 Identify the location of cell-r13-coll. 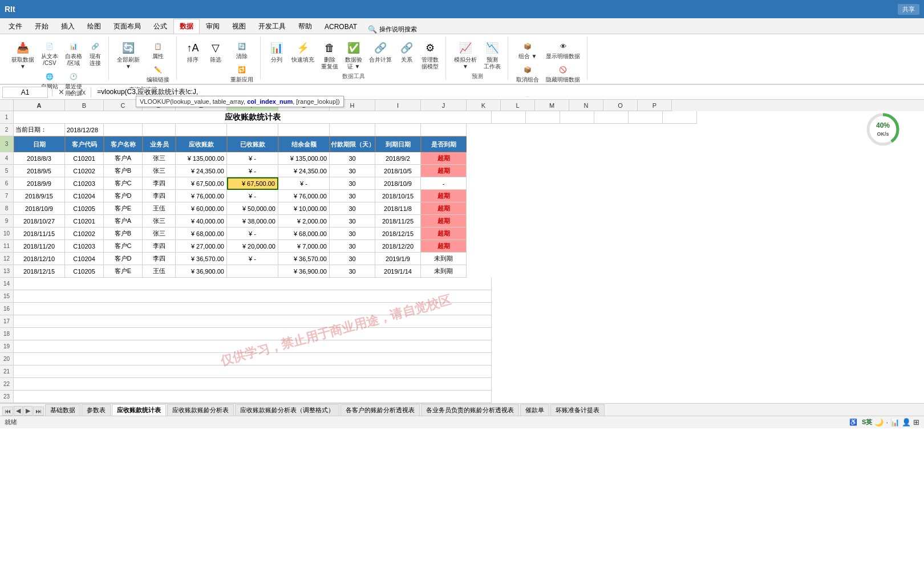
(253, 271).